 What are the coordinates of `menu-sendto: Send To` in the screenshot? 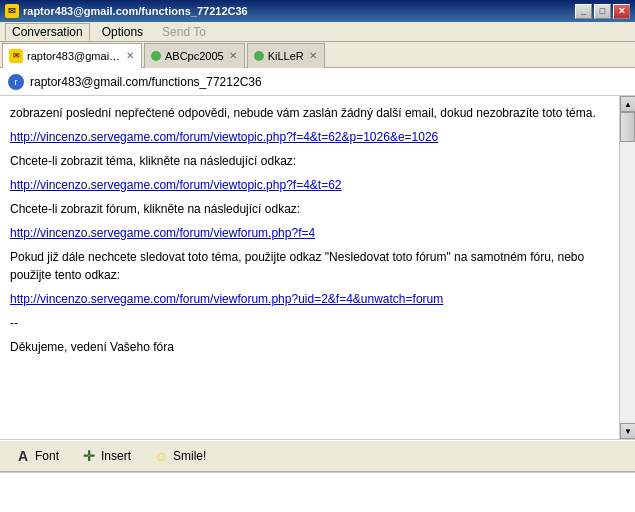 It's located at (184, 32).